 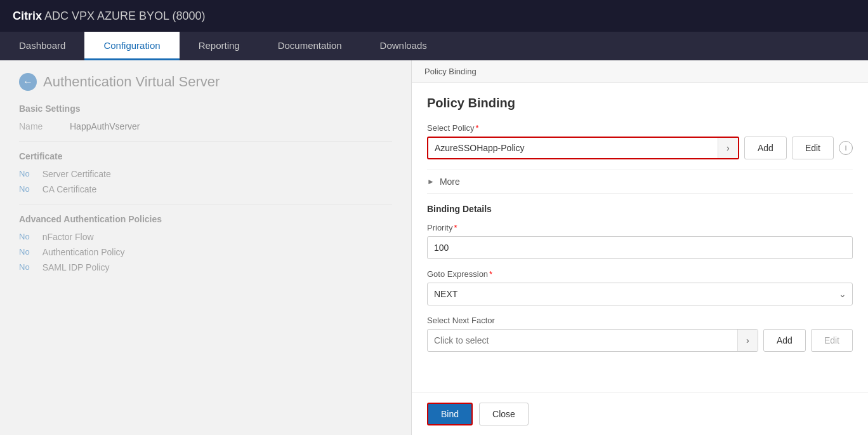 What do you see at coordinates (593, 340) in the screenshot?
I see `next-factor-input-wrapper: ›` at bounding box center [593, 340].